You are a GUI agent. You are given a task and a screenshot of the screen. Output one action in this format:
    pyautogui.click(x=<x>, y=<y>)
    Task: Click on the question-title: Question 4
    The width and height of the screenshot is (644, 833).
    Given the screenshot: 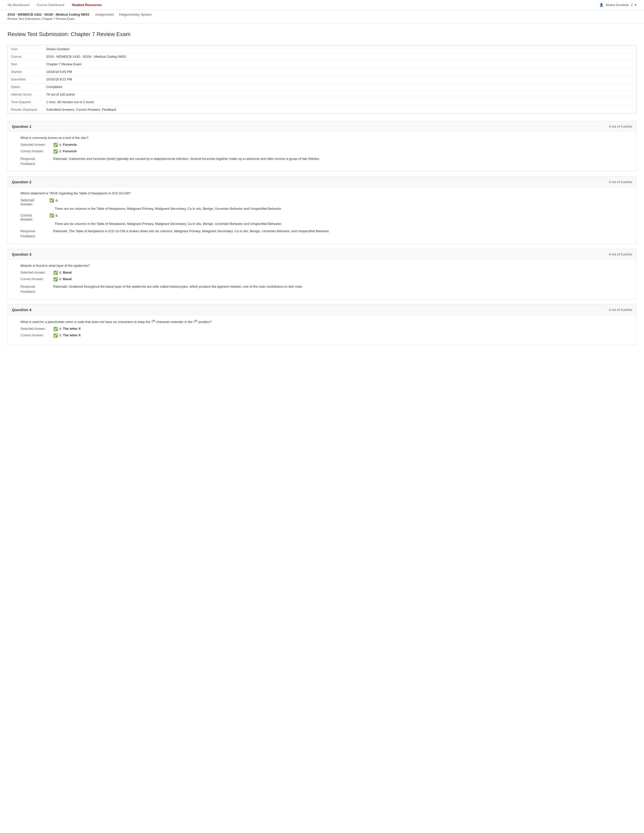 What is the action you would take?
    pyautogui.click(x=22, y=310)
    